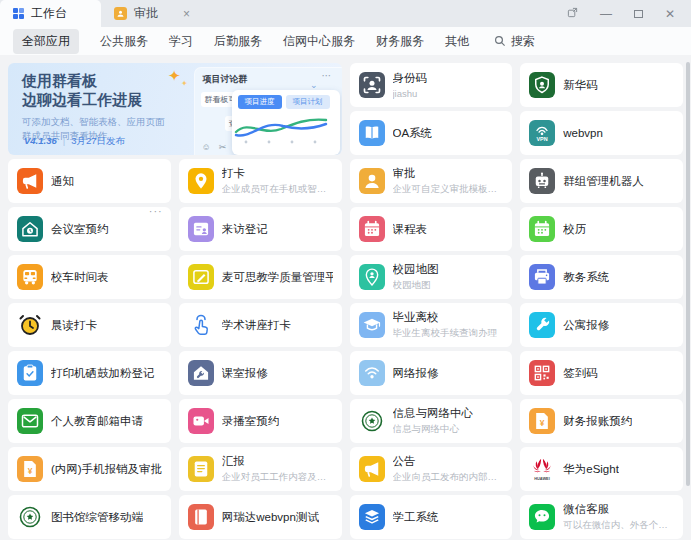  What do you see at coordinates (542, 181) in the screenshot?
I see `robot-icon` at bounding box center [542, 181].